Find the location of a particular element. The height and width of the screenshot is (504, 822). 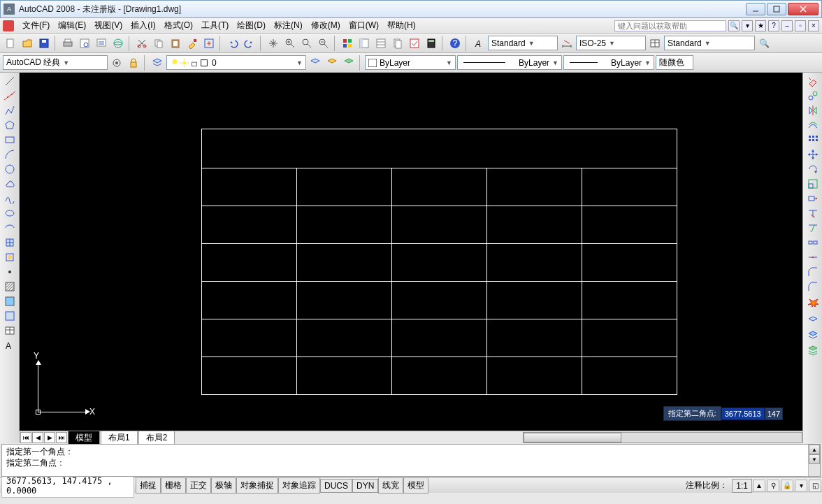

polyline-icon is located at coordinates (10, 110).